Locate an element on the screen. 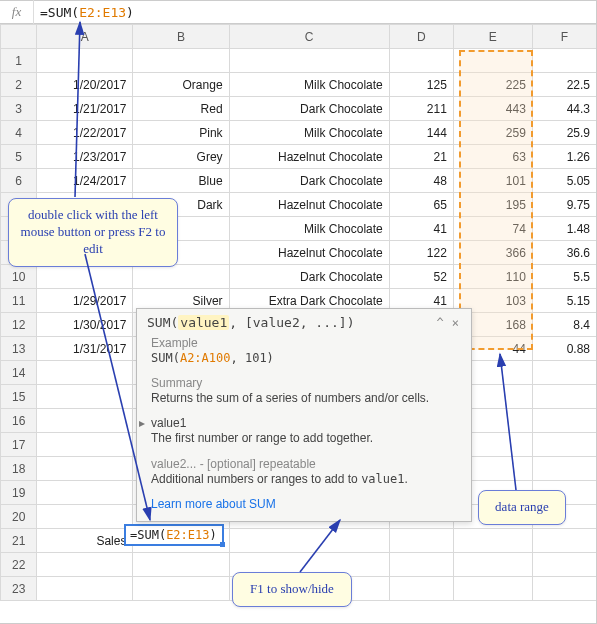 The height and width of the screenshot is (624, 597). cell: 1.48 is located at coordinates (564, 229).